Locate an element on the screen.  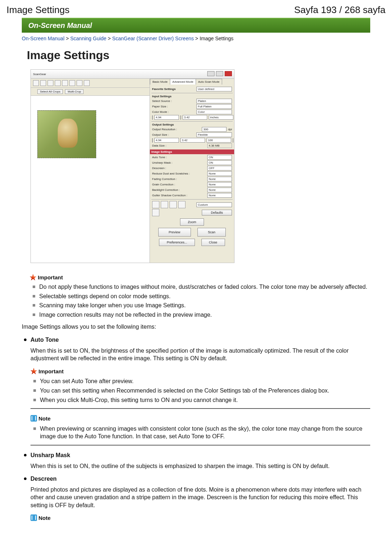
input-width-field: 4.94 is located at coordinates (167, 118).